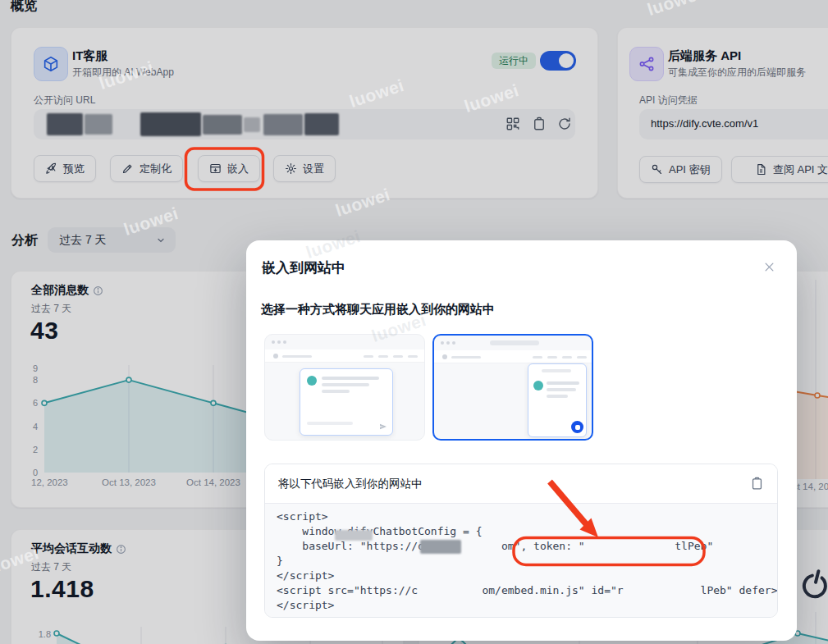 Image resolution: width=828 pixels, height=644 pixels. Describe the element at coordinates (346, 402) in the screenshot. I see `mini-chat-window` at that location.